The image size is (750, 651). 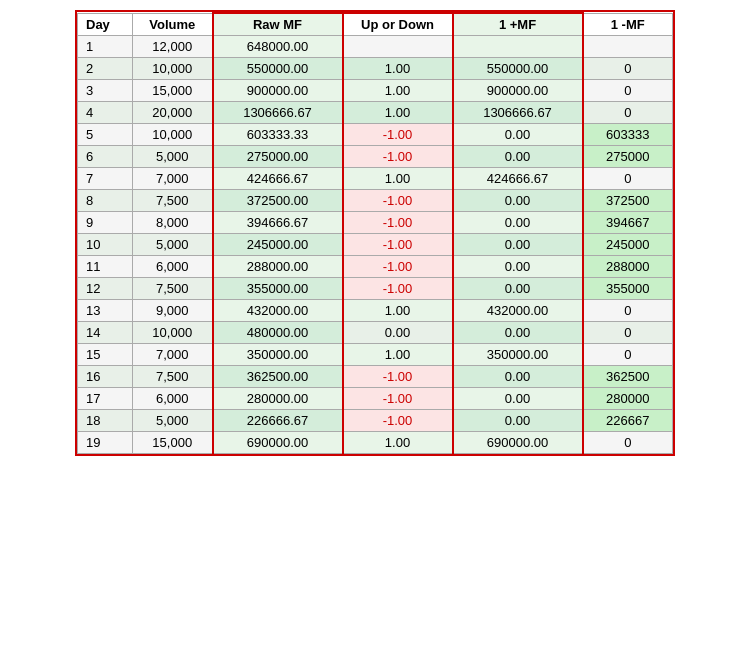 I want to click on table-row: 116,000288000.00-1.000.00288000, so click(x=376, y=267).